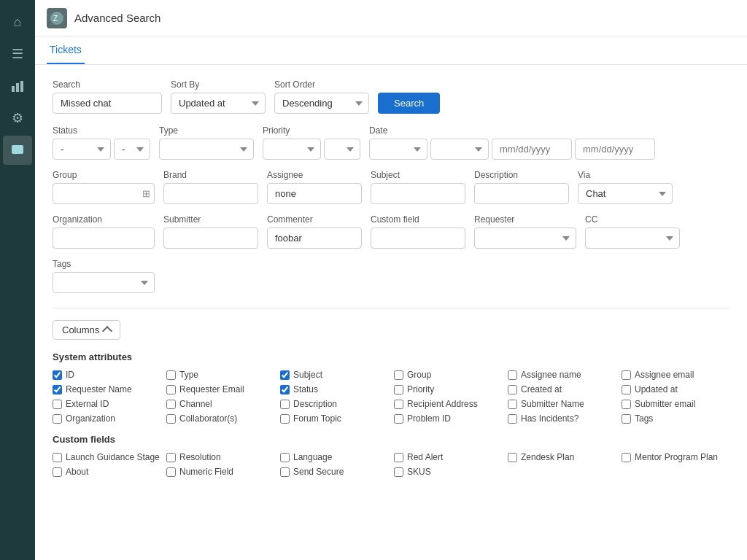 The width and height of the screenshot is (747, 560). Describe the element at coordinates (220, 389) in the screenshot. I see `attr-requester-email: Requester Email` at that location.